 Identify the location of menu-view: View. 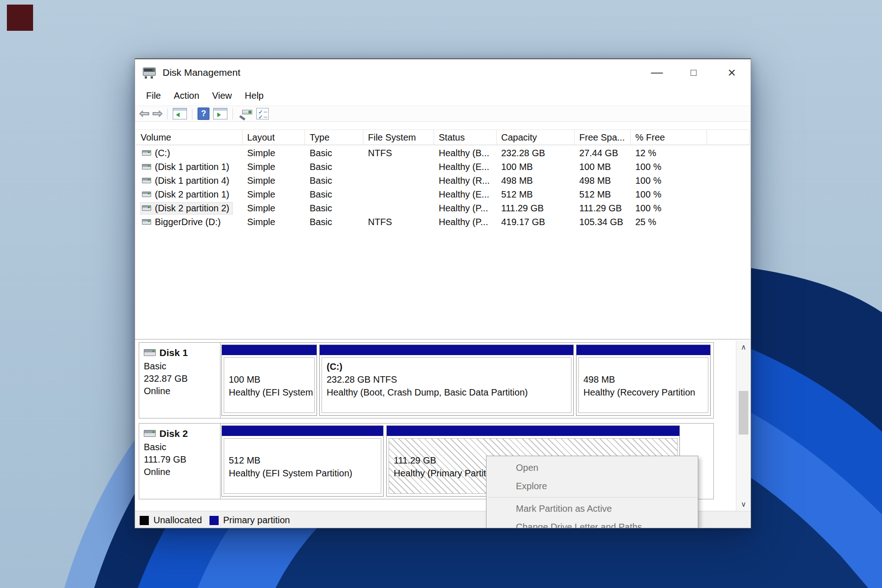
(222, 96).